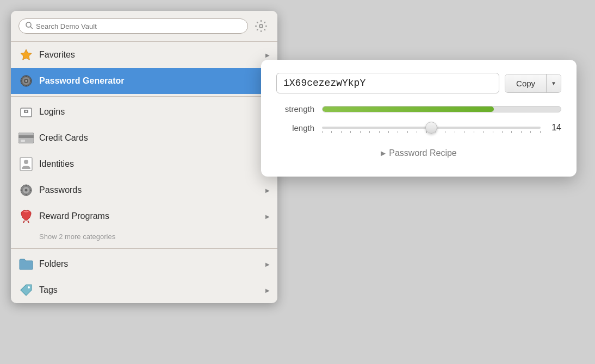  Describe the element at coordinates (144, 216) in the screenshot. I see `sidebar-item-reward-programs: Reward Programs ▶` at that location.